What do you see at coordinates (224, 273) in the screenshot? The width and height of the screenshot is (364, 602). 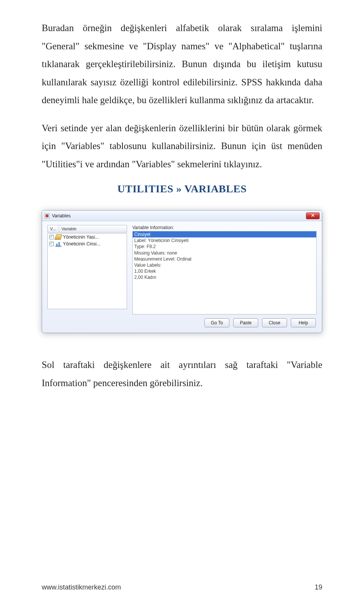 I see `variable-info-box: Cinsiyet Label: Yöneticinin Cinsiyeti Ty…` at bounding box center [224, 273].